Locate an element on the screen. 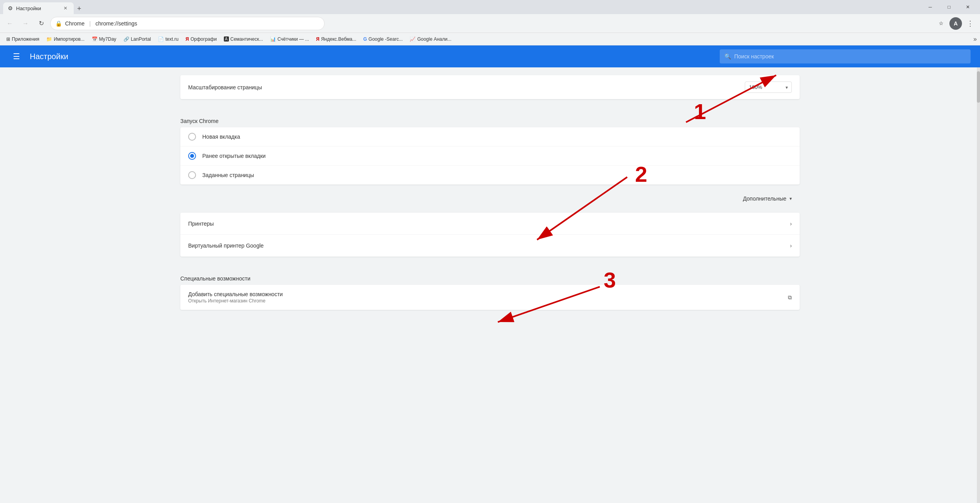  accessibility-title: Специальные возможности is located at coordinates (490, 275).